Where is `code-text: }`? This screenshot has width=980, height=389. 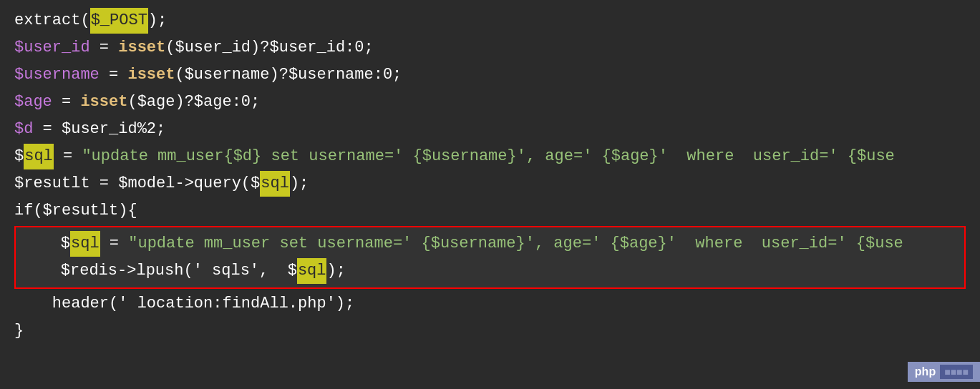 code-text: } is located at coordinates (19, 330).